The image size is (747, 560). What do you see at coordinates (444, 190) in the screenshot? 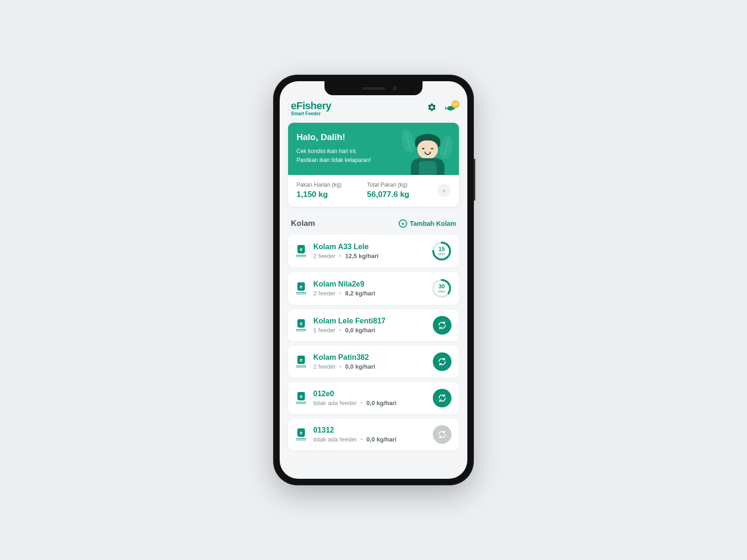
I see `stats-detail-button: ›` at bounding box center [444, 190].